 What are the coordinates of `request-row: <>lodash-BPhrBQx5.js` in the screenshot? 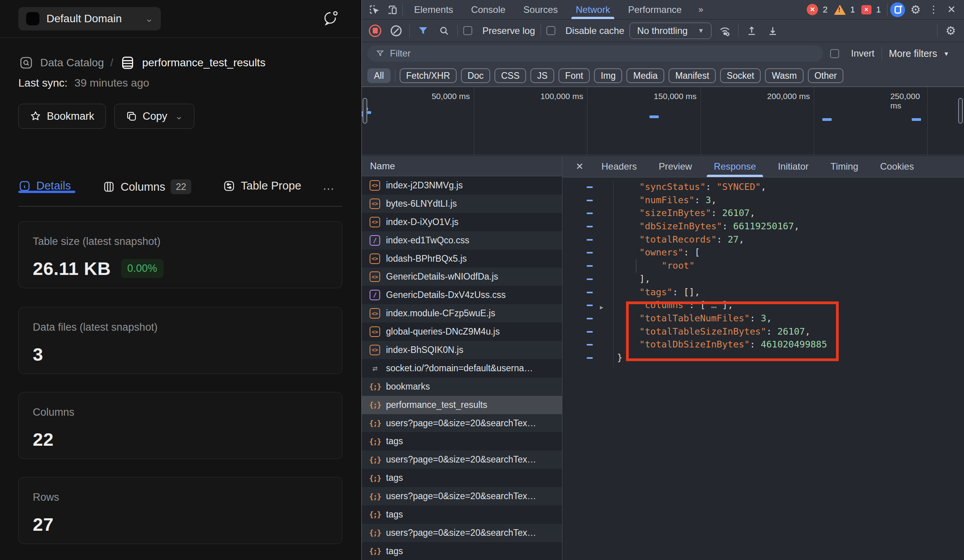 It's located at (462, 259).